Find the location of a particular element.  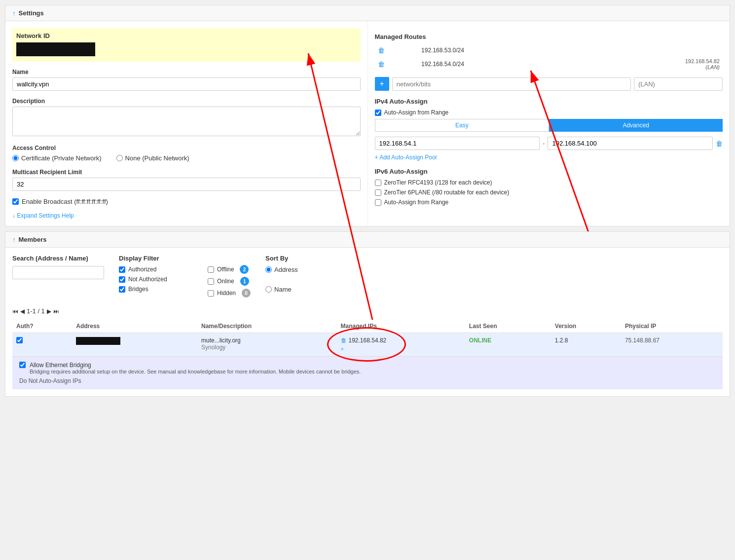

enable-broadcast-label: Enable Broadcast (ff:ff:ff:ff:ff:ff) is located at coordinates (65, 201).